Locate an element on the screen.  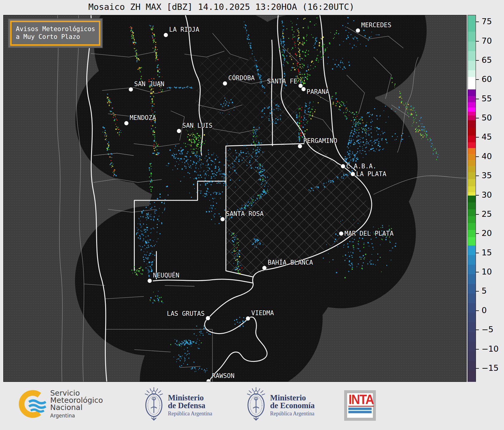
city-label: C.A.B.A. is located at coordinates (361, 166).